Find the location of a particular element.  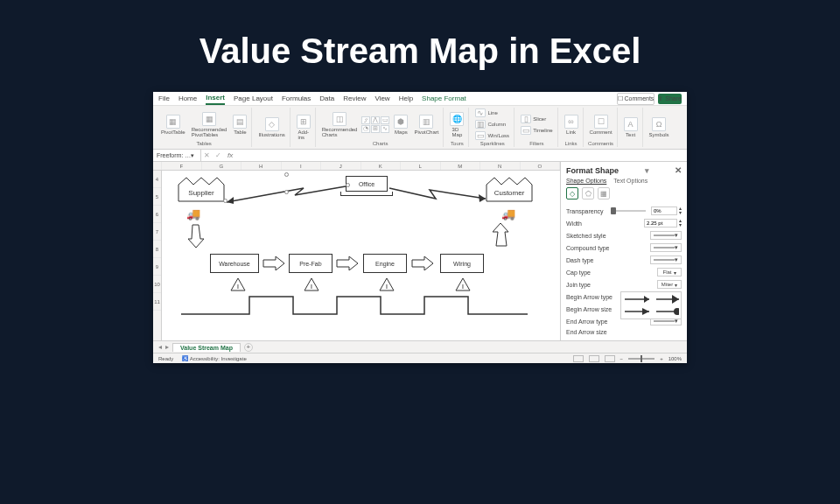

tab-shape-format: Shape Format is located at coordinates (444, 98).